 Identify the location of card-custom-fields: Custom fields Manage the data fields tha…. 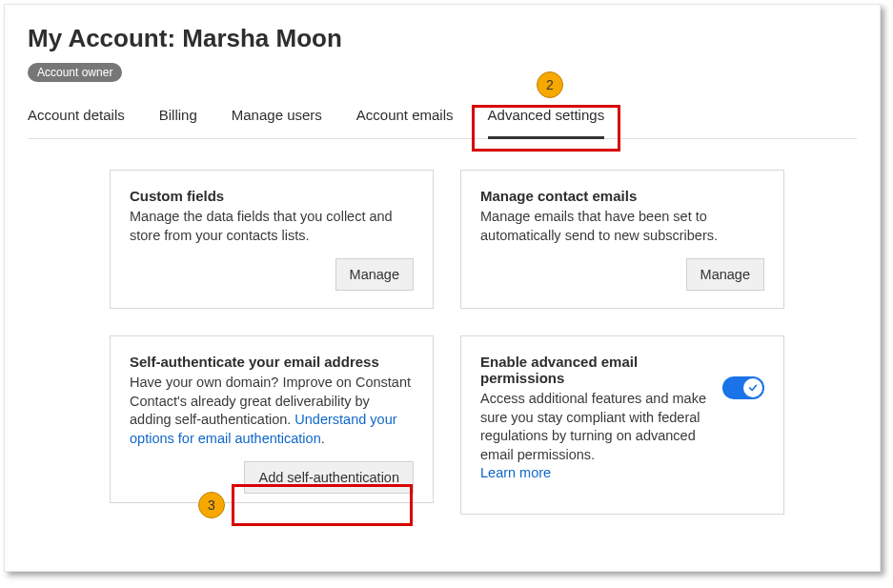
(272, 239).